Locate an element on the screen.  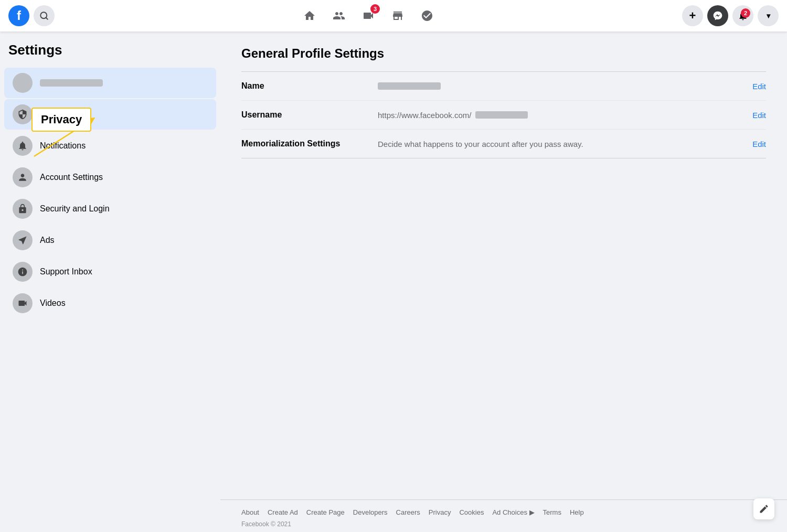
marketplace-nav-button is located at coordinates (398, 16).